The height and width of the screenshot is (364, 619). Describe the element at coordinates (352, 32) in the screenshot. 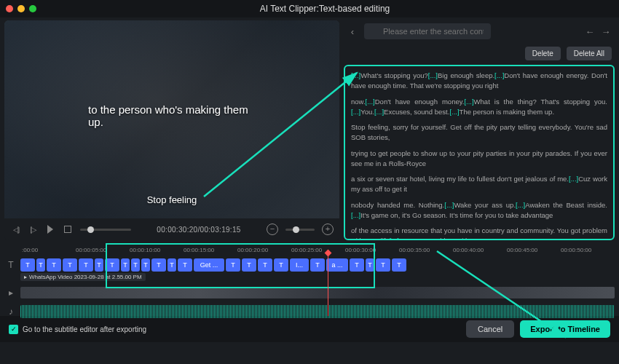

I see `back-button: ‹` at that location.